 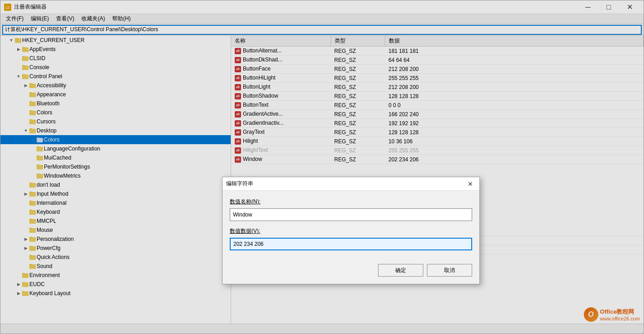 I want to click on data-input, so click(x=351, y=244).